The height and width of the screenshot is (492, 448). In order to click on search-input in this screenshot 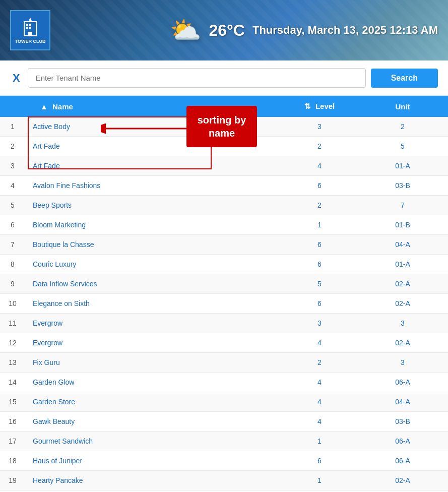, I will do `click(197, 78)`.